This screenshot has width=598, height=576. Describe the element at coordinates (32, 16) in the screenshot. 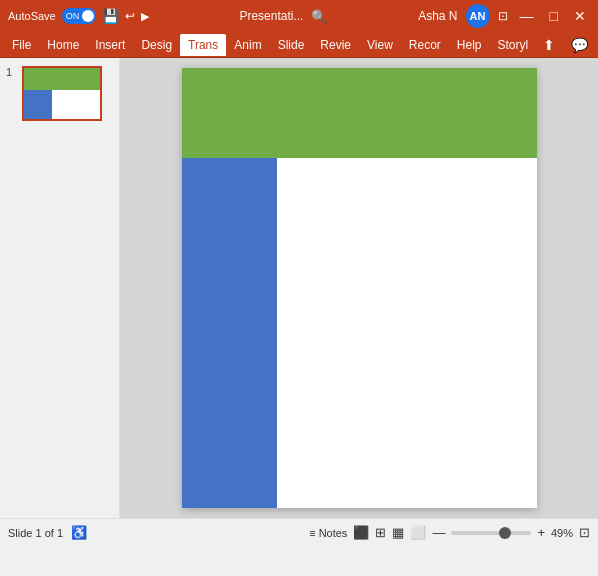

I see `autosave-label: AutoSave` at that location.